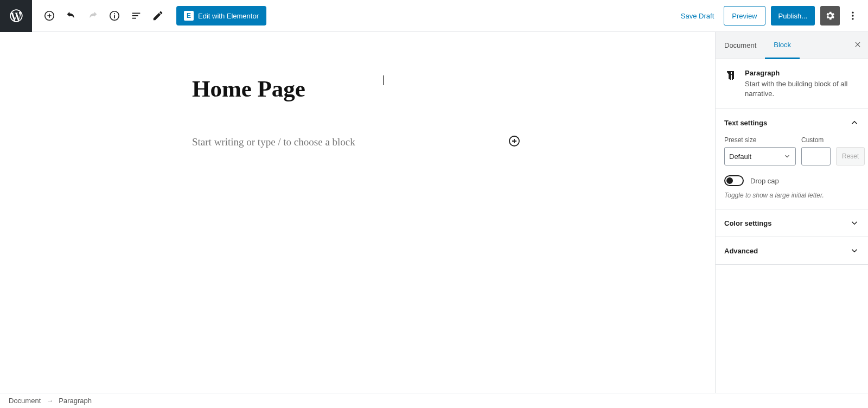 This screenshot has height=408, width=868. What do you see at coordinates (792, 195) in the screenshot?
I see `drop-cap-help: Toggle to show a large initial letter.` at bounding box center [792, 195].